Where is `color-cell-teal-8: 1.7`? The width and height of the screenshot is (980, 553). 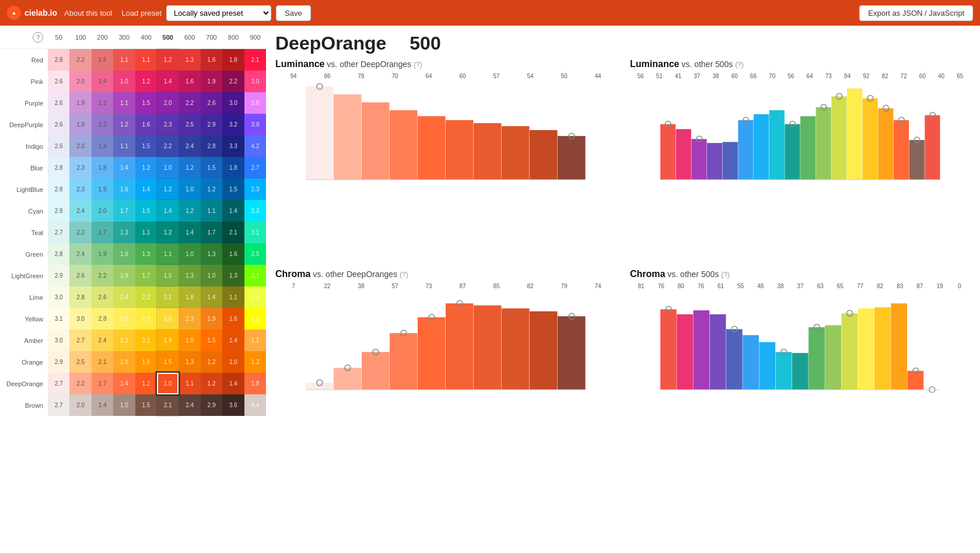
color-cell-teal-8: 1.7 is located at coordinates (211, 232).